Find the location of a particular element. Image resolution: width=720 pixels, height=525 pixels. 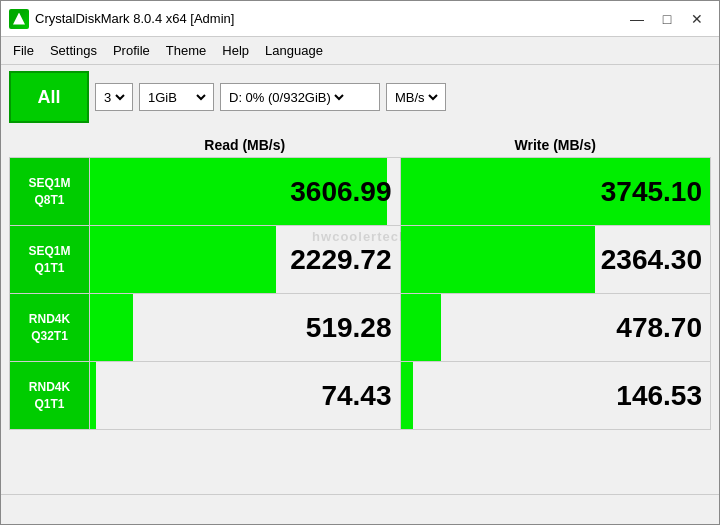

title-bar: CrystalDiskMark 8.0.4 x64 [Admin] — □ ✕ is located at coordinates (360, 19).